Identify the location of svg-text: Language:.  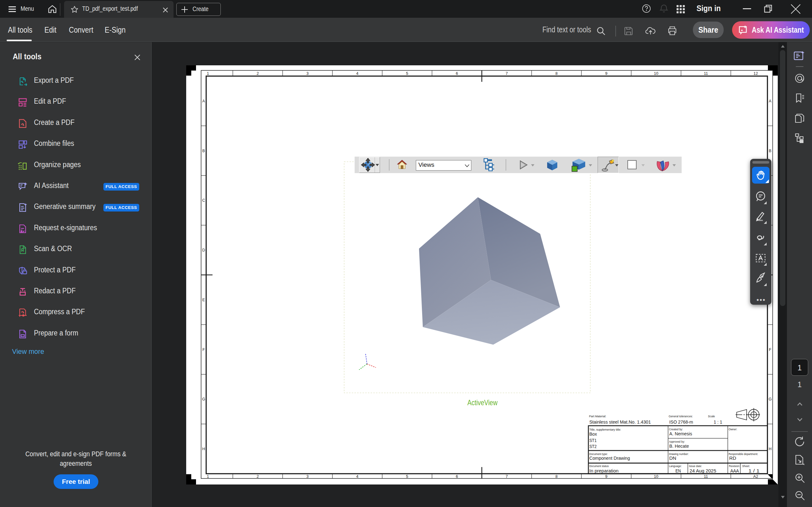
(675, 466).